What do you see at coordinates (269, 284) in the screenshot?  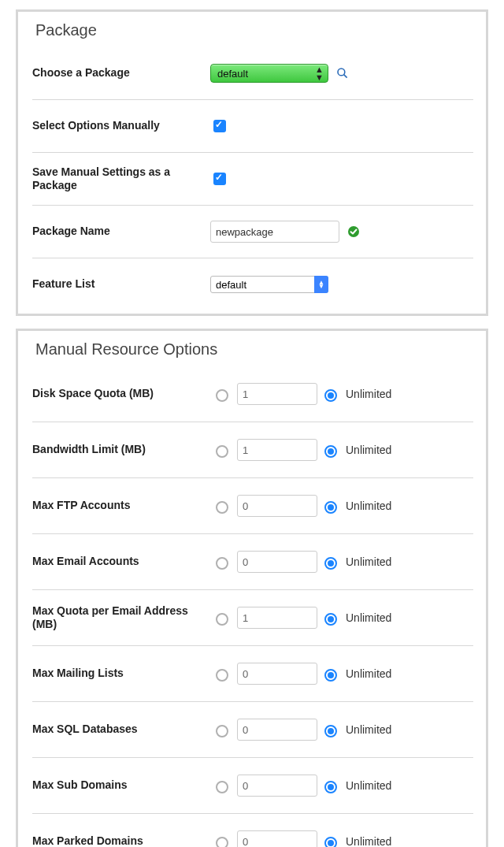 I see `feature-list-select-wrap: default ▲▼` at bounding box center [269, 284].